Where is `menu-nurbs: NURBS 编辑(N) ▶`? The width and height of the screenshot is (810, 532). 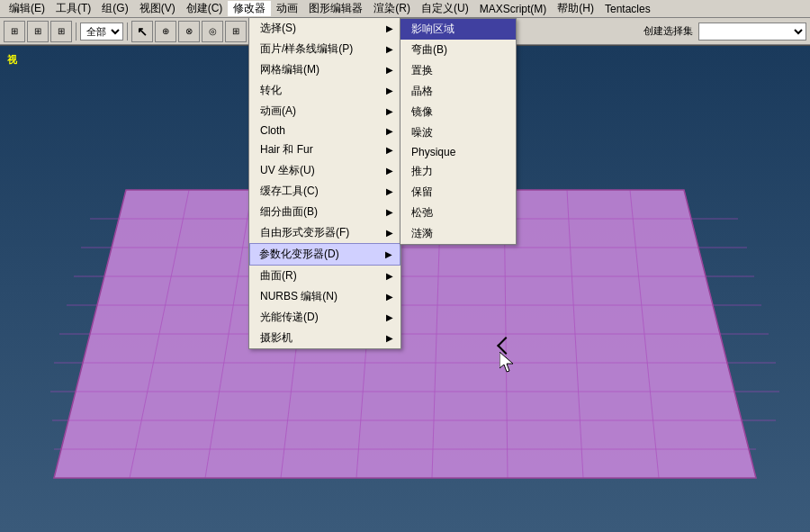 menu-nurbs: NURBS 编辑(N) ▶ is located at coordinates (325, 297).